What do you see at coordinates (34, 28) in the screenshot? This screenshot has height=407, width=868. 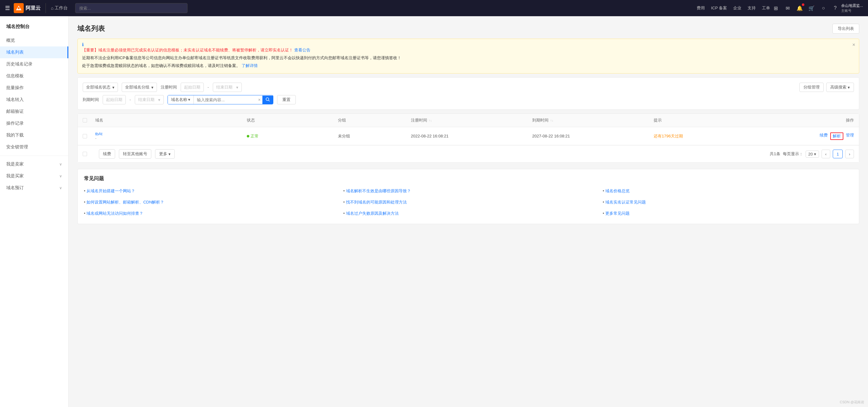 I see `sidebar-title: 域名控制台` at bounding box center [34, 28].